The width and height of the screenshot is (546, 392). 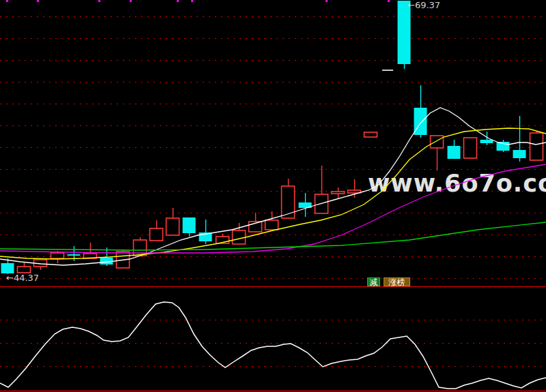 What do you see at coordinates (424, 5) in the screenshot?
I see `price-label-0: ←69.37` at bounding box center [424, 5].